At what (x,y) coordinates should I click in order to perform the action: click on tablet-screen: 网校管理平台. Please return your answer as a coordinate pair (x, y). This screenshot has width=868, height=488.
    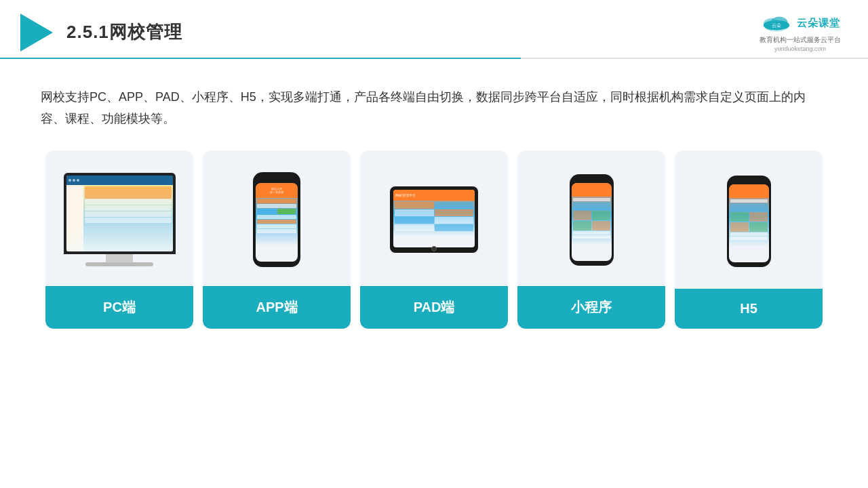
    Looking at the image, I should click on (434, 218).